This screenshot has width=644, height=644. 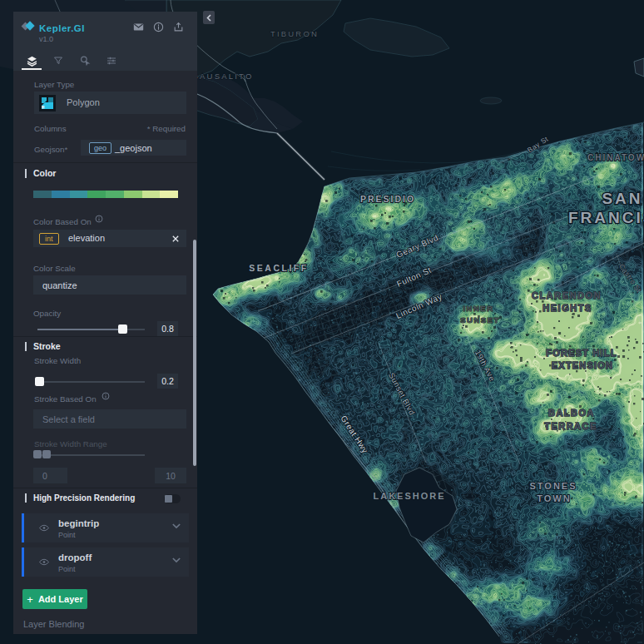 What do you see at coordinates (581, 353) in the screenshot?
I see `svg-text: FOREST HILL` at bounding box center [581, 353].